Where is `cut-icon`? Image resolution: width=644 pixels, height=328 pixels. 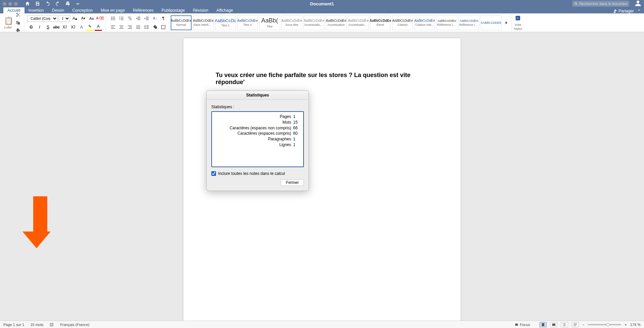
cut-icon is located at coordinates (18, 15).